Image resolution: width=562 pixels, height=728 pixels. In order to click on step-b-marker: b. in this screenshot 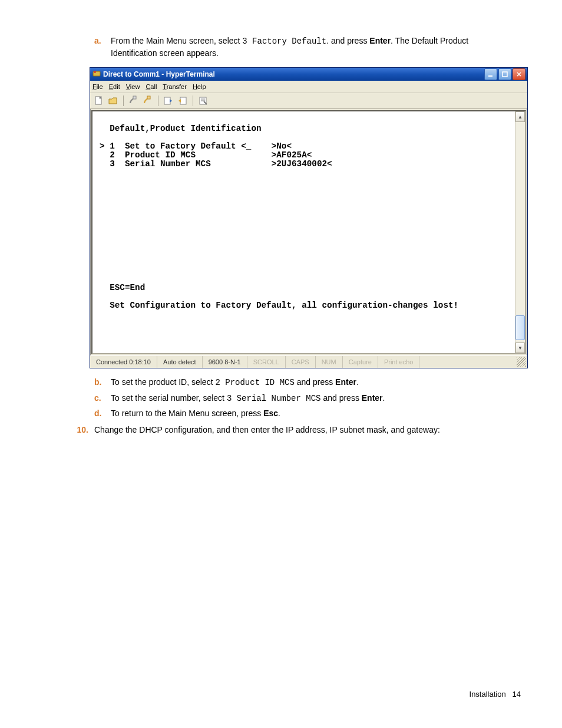, I will do `click(103, 383)`.